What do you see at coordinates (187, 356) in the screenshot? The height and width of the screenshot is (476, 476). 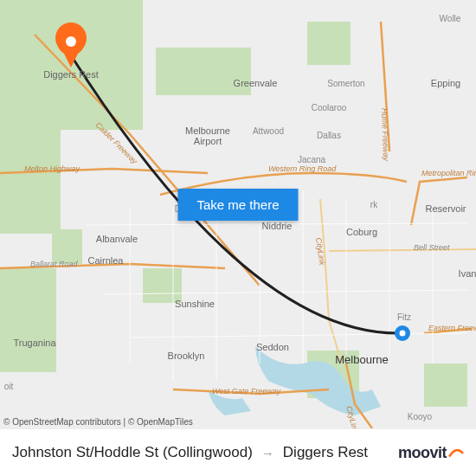 I see `place-label: Brooklyn` at bounding box center [187, 356].